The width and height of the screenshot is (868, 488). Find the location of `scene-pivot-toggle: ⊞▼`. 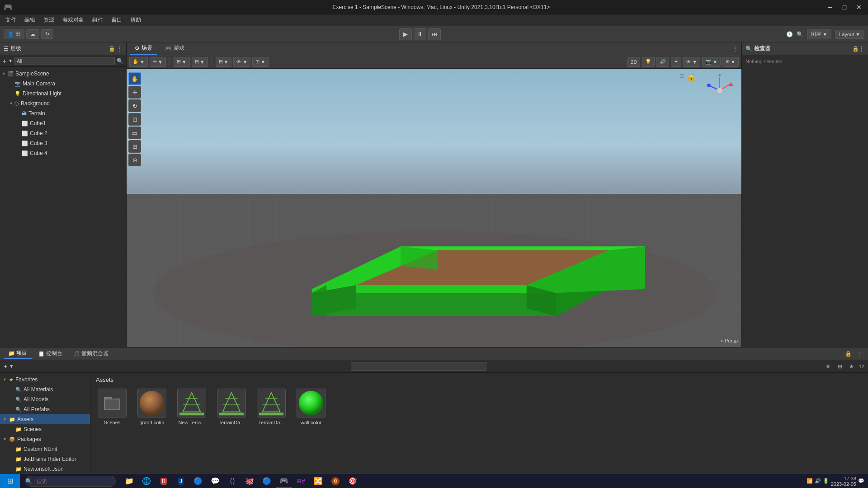

scene-pivot-toggle: ⊞▼ is located at coordinates (182, 62).